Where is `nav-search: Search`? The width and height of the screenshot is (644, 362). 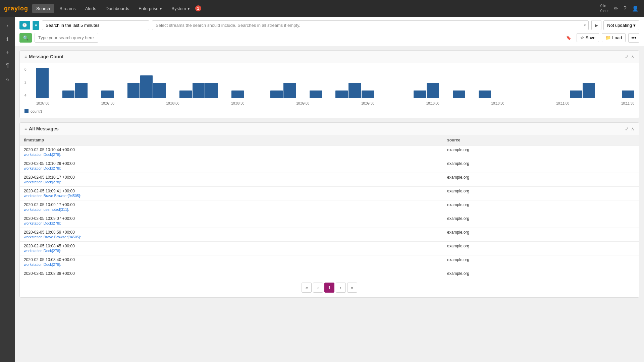 nav-search: Search is located at coordinates (43, 9).